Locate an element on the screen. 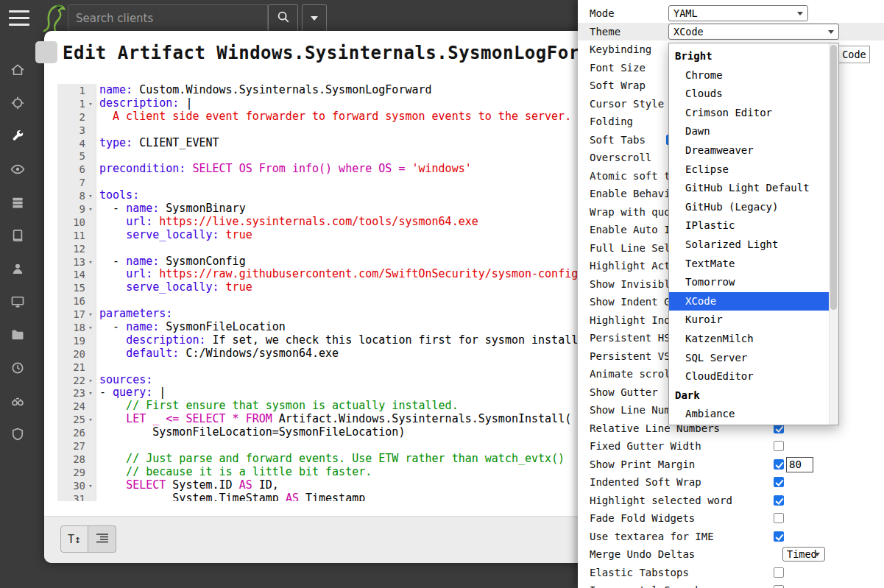 Image resolution: width=884 pixels, height=588 pixels. gutter-line: 6 is located at coordinates (77, 169).